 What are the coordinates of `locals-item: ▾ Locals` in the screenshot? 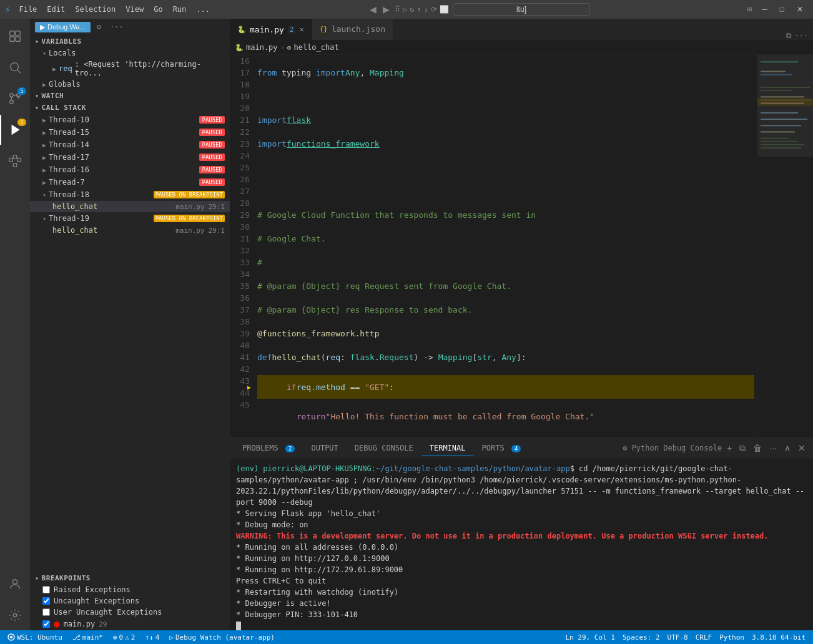 It's located at (130, 53).